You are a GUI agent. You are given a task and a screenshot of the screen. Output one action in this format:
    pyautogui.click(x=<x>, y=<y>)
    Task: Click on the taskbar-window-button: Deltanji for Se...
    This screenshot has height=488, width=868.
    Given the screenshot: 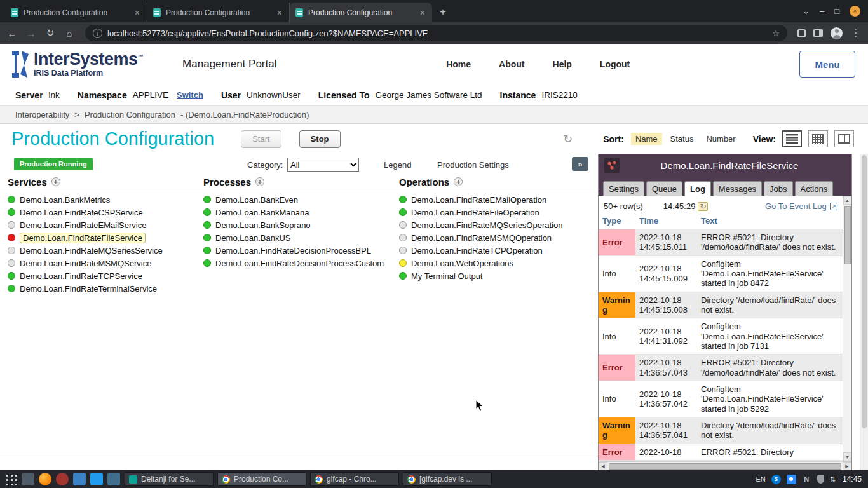 What is the action you would take?
    pyautogui.click(x=169, y=479)
    